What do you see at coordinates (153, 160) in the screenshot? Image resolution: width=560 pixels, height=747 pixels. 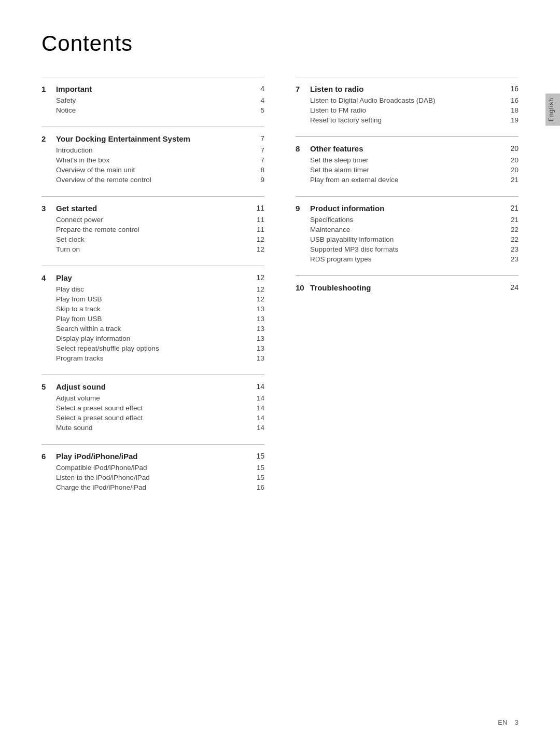 I see `sub-item-row: What's in the box7` at bounding box center [153, 160].